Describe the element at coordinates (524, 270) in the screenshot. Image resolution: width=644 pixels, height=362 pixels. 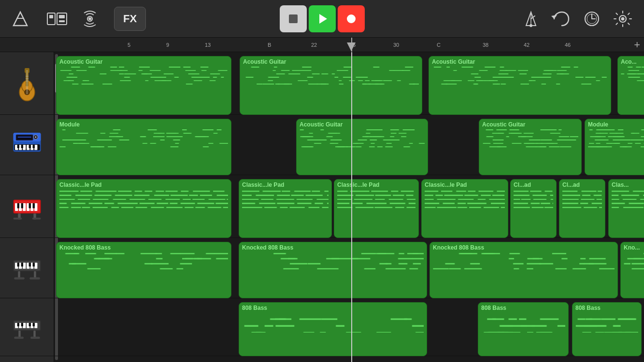
I see `clip-bass-3: Knocked 808 Bass` at that location.